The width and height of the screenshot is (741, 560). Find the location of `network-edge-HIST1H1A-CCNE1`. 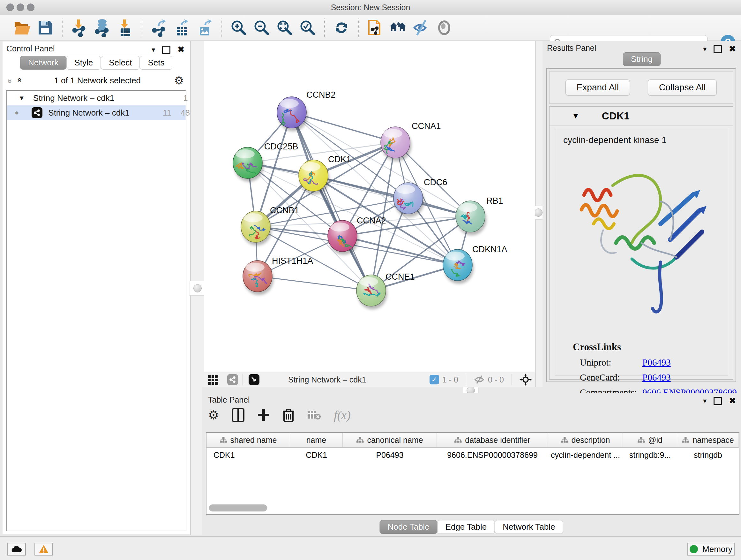

network-edge-HIST1H1A-CCNE1 is located at coordinates (314, 284).